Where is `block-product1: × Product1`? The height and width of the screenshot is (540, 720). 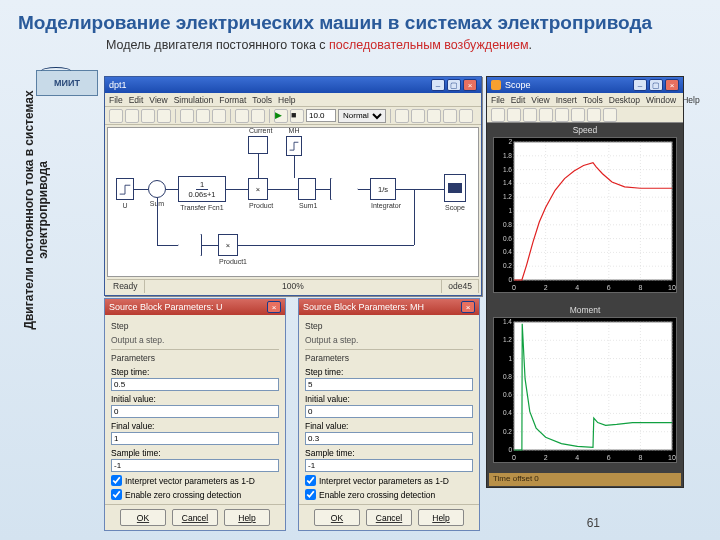
block-product1: × Product1 is located at coordinates (228, 245).